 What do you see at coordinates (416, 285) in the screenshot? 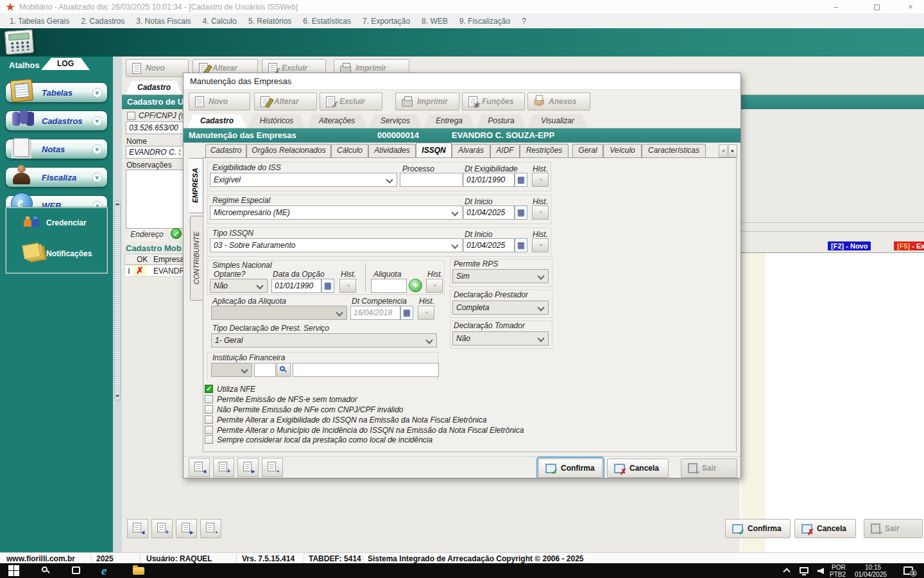
I see `add-aliquota-button` at bounding box center [416, 285].